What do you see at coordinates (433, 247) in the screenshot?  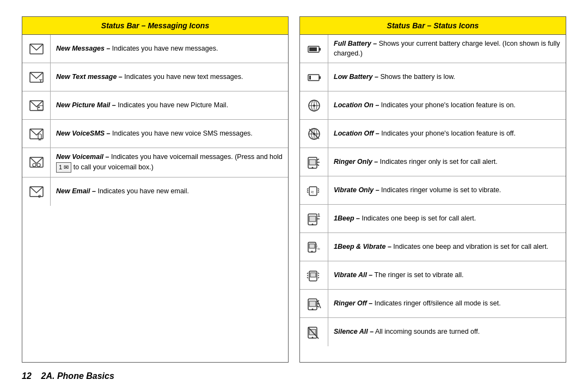 I see `table-row: ≈ 1Beep & Vibrate – Indicates one beep a…` at bounding box center [433, 247].